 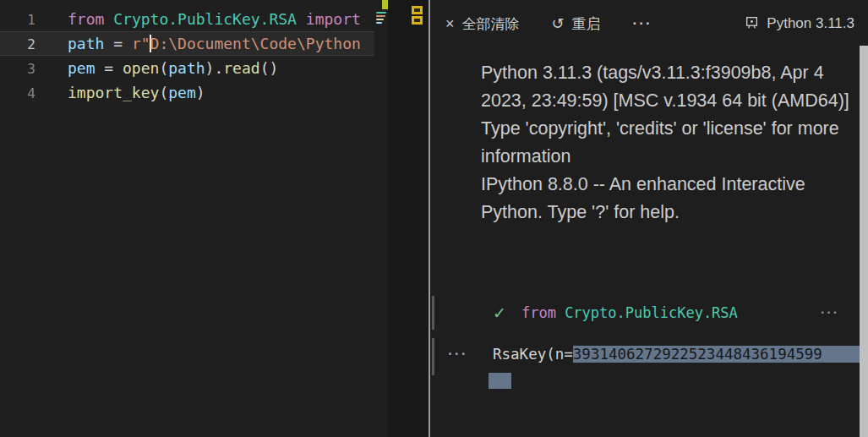 I want to click on code-text: import_key(pem), so click(x=137, y=93).